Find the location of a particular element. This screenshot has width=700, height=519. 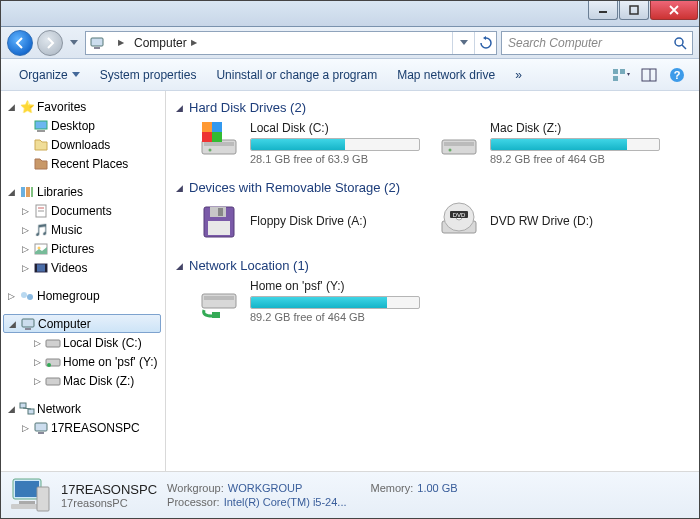

hard-drive-icon is located at coordinates (459, 143).